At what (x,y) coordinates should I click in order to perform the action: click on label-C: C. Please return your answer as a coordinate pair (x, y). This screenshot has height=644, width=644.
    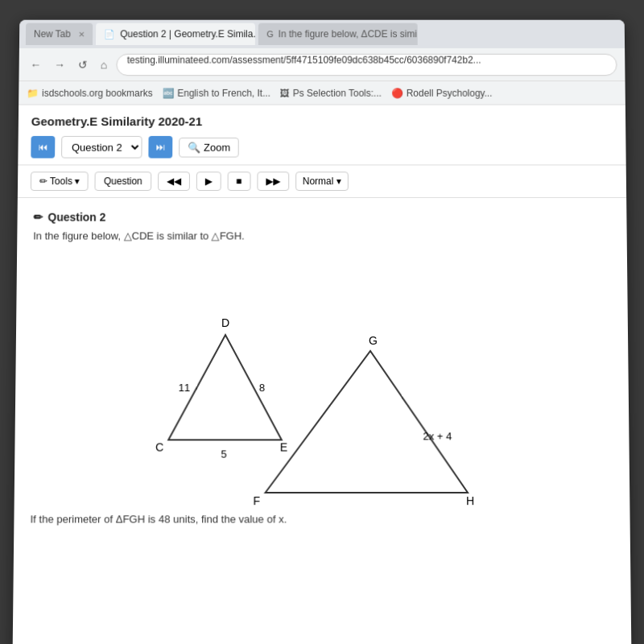
    Looking at the image, I should click on (159, 447).